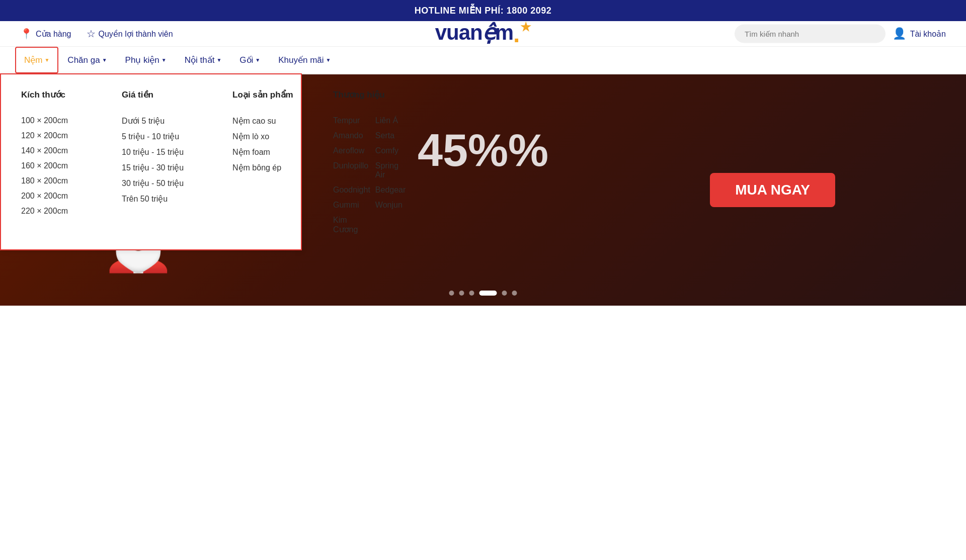 The image size is (966, 560). I want to click on store-label: Cửa hàng, so click(53, 34).